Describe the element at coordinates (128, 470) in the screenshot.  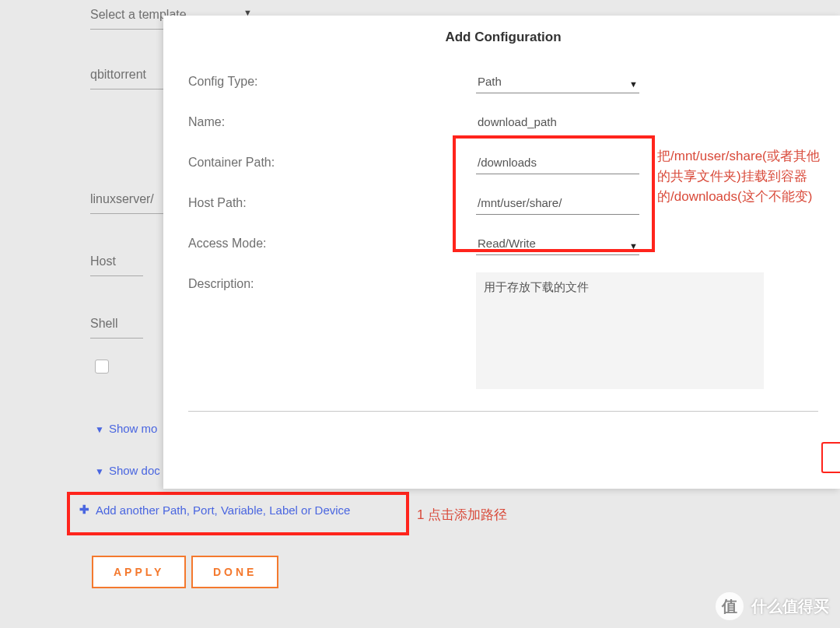
I see `show-docker-link: ▼ Show doc` at that location.